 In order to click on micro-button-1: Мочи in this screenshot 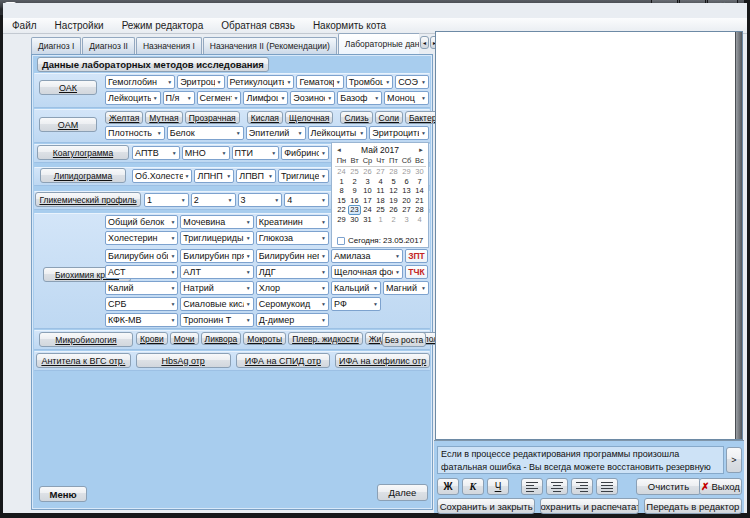, I will do `click(184, 338)`.